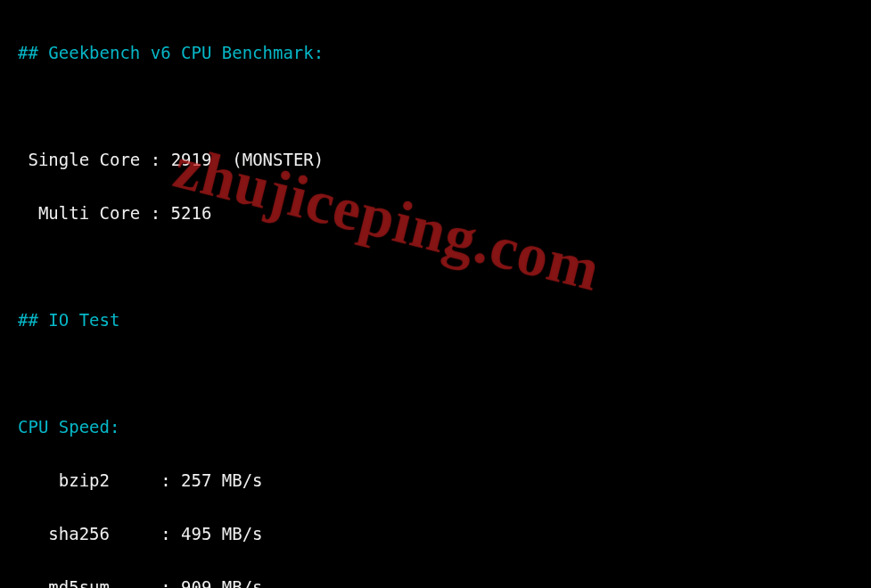  I want to click on multi-core-value: 5216, so click(192, 213).